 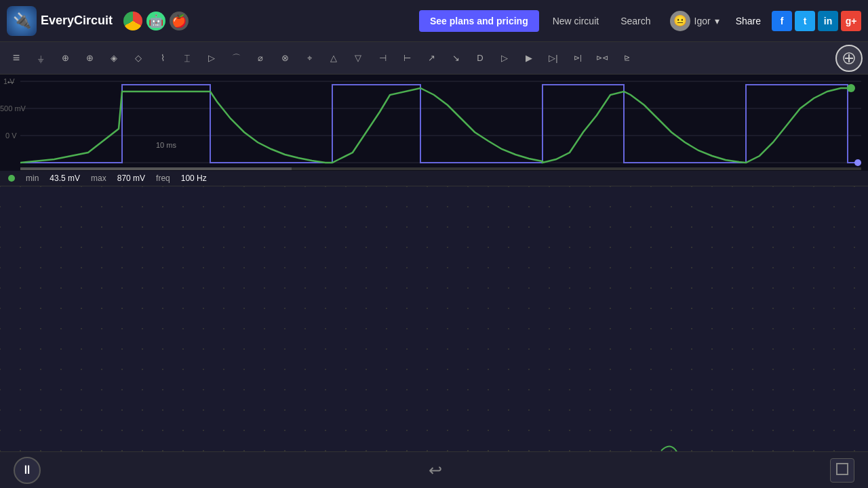 What do you see at coordinates (456, 58) in the screenshot?
I see `arrow2-button: ↘` at bounding box center [456, 58].